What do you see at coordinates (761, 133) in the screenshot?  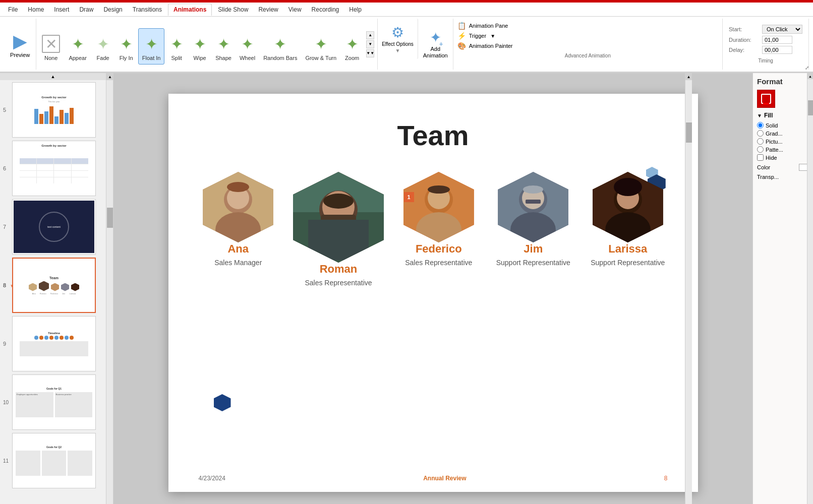 I see `fill-gradient-radio` at bounding box center [761, 133].